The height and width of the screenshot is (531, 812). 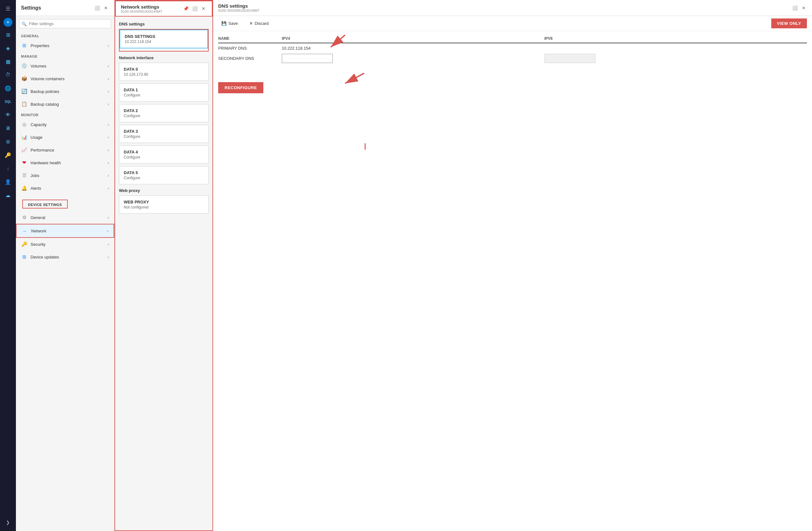 What do you see at coordinates (262, 24) in the screenshot?
I see `discard-label: Discard` at bounding box center [262, 24].